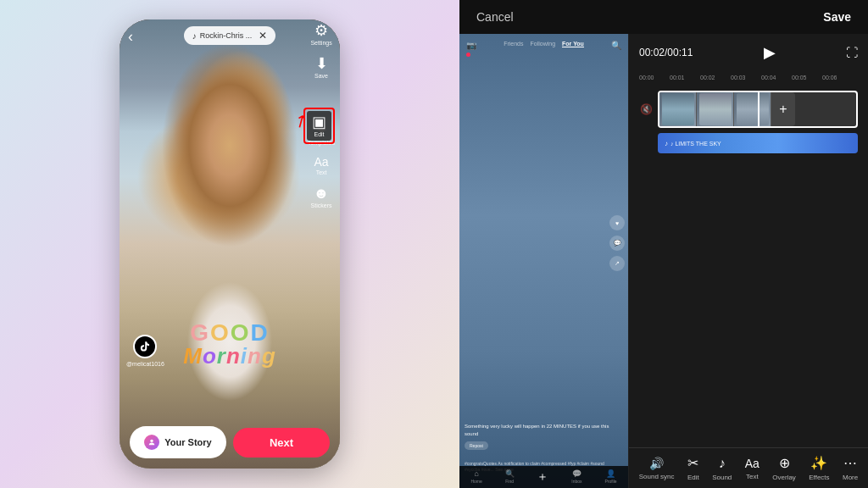 The image size is (868, 488). I want to click on home-label: Home, so click(476, 481).